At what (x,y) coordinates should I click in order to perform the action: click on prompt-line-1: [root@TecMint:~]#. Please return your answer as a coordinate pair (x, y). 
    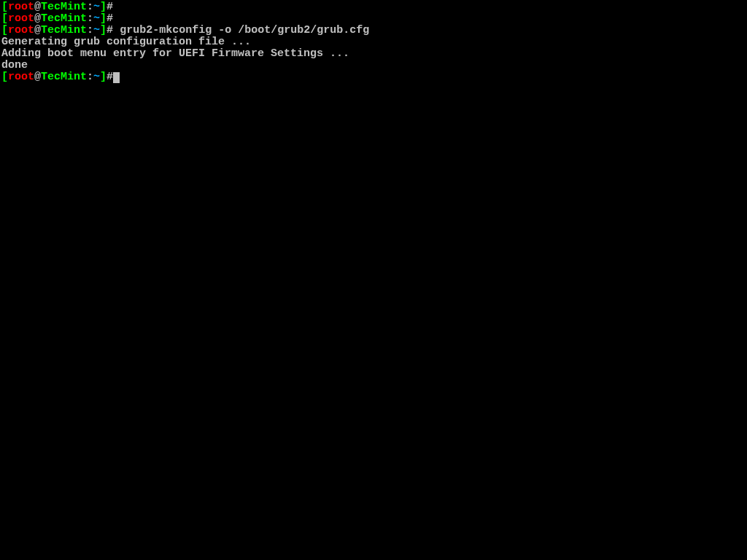
    Looking at the image, I should click on (374, 7).